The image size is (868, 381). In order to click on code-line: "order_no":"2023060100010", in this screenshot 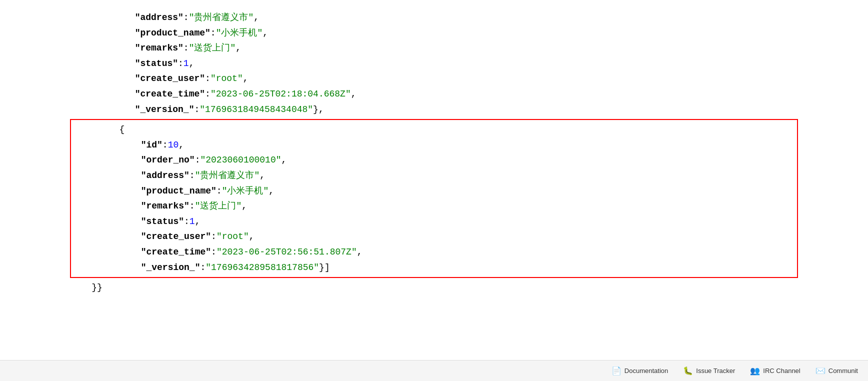, I will do `click(434, 160)`.